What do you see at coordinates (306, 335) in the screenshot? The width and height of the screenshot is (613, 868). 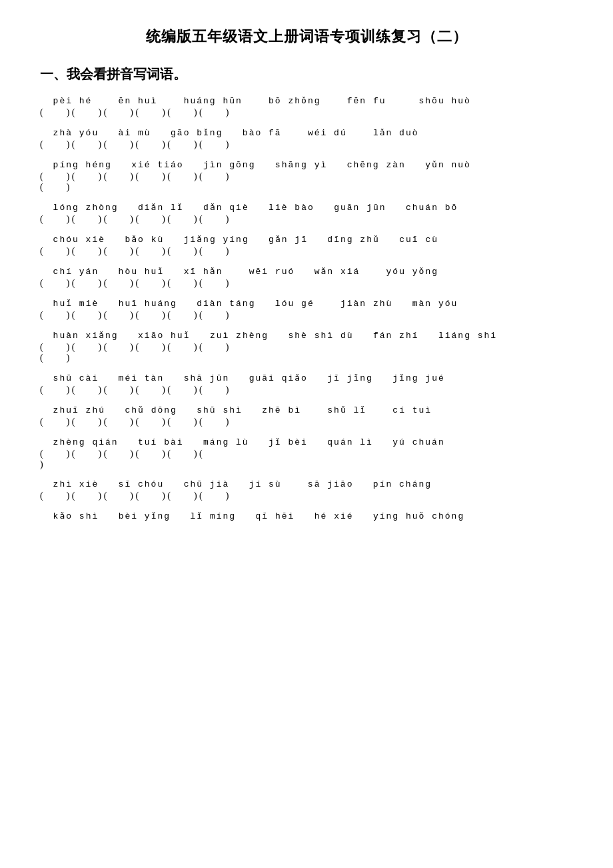 I see `pinyin-line-7: huàn xiǎng xiāo huǐ zuì zhèng shè shì dù…` at bounding box center [306, 335].